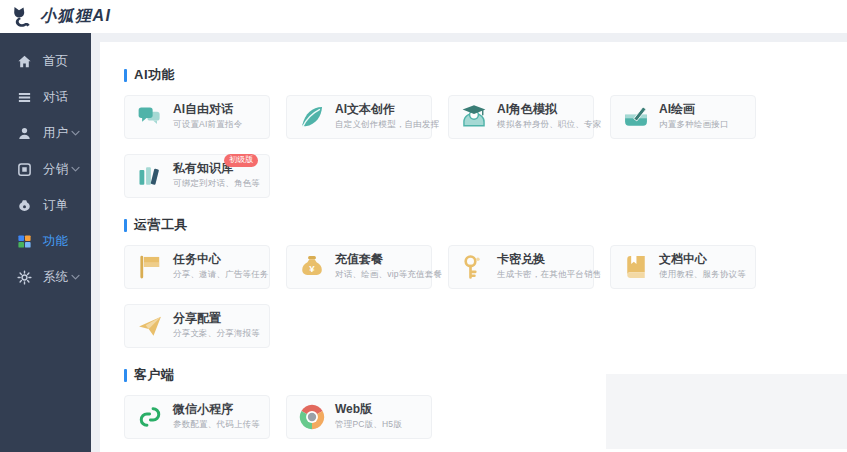 This screenshot has width=847, height=452. I want to click on card-texts: AI自由对话 可设置AI前置指令, so click(208, 117).